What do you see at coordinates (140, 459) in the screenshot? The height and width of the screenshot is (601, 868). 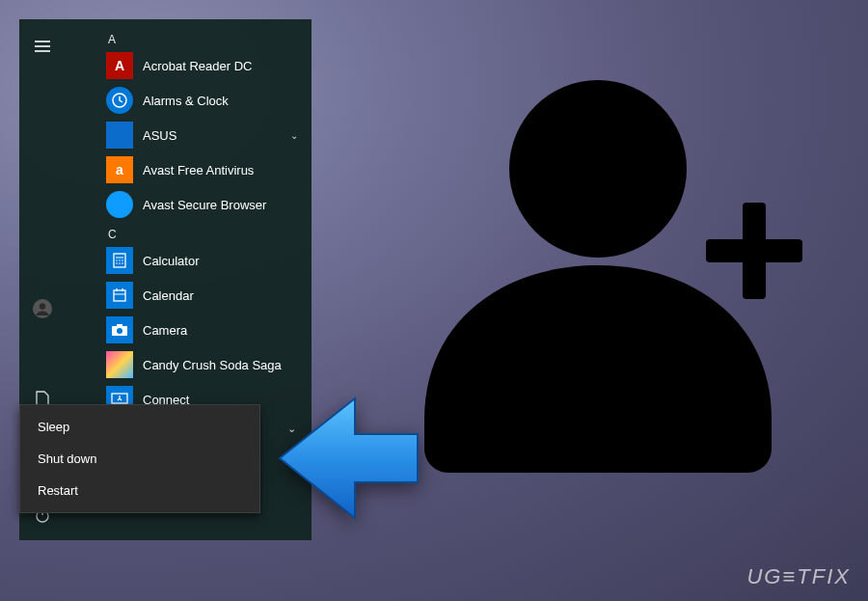 I see `power-context-menu: Sleep Shut down Restart` at bounding box center [140, 459].